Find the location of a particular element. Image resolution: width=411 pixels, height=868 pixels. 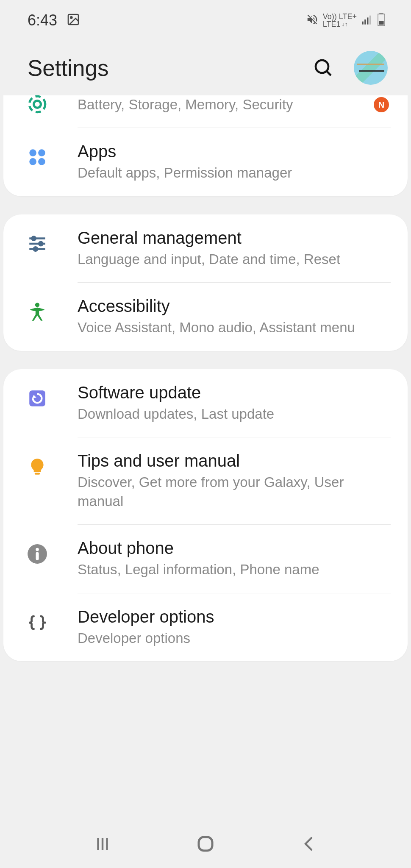

item-subtitle: Status, Legal information, Phone name is located at coordinates (224, 570).